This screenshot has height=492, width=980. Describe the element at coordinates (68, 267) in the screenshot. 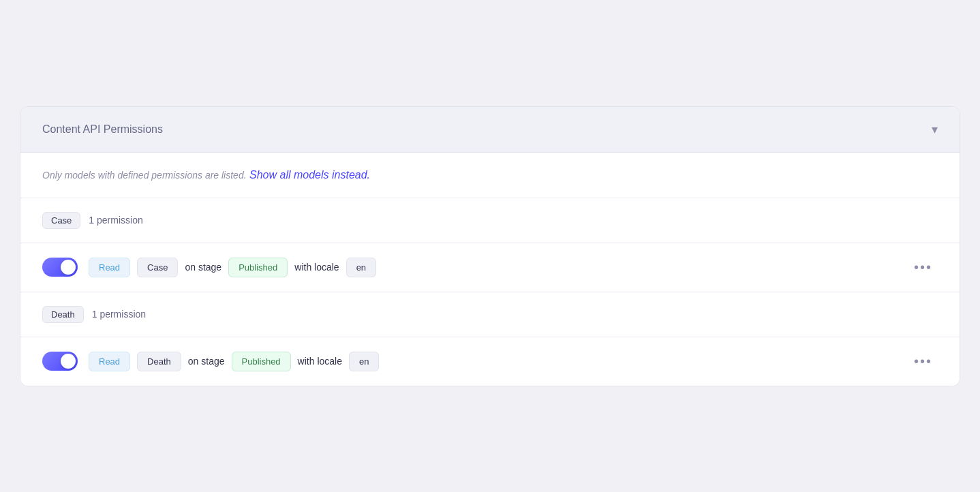

I see `case-toggle-thumb` at that location.